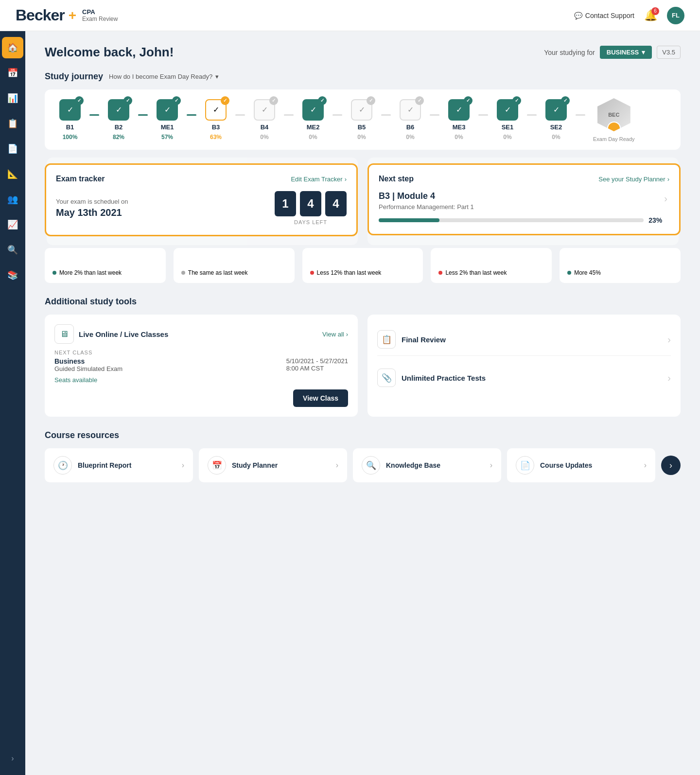 Image resolution: width=700 pixels, height=775 pixels. I want to click on course-updates-arrow: ›, so click(646, 465).